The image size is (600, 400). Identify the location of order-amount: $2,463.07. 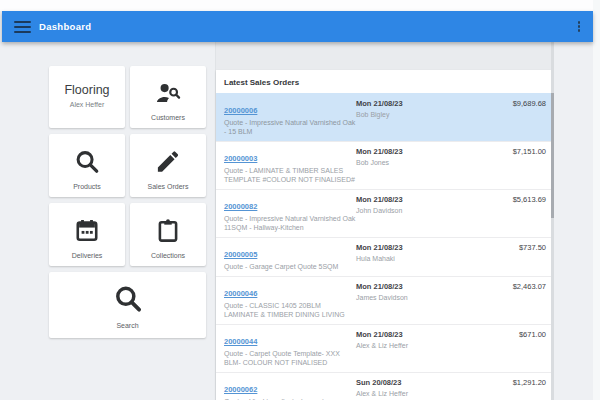
(530, 300).